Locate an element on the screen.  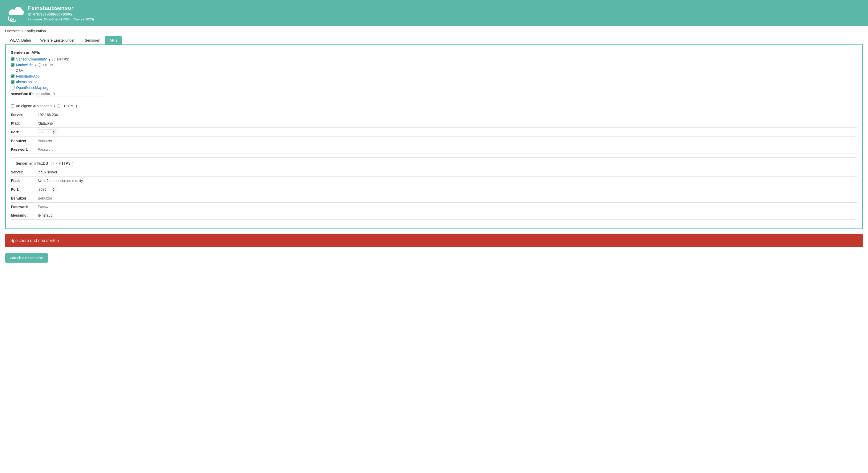
tab-wlan-daten: WLAN Daten is located at coordinates (20, 40).